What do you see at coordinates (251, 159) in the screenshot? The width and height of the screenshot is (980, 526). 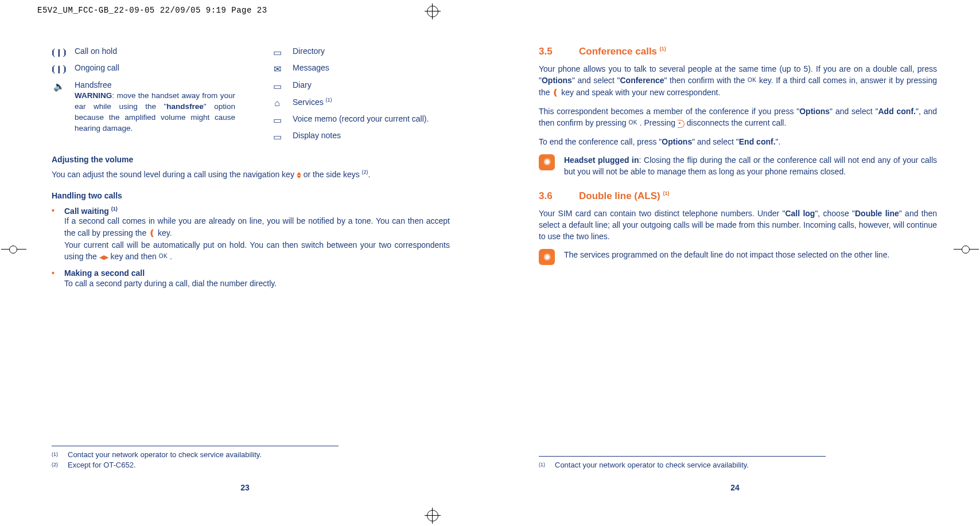 I see `adjust-volume-heading: Adjusting the volume` at bounding box center [251, 159].